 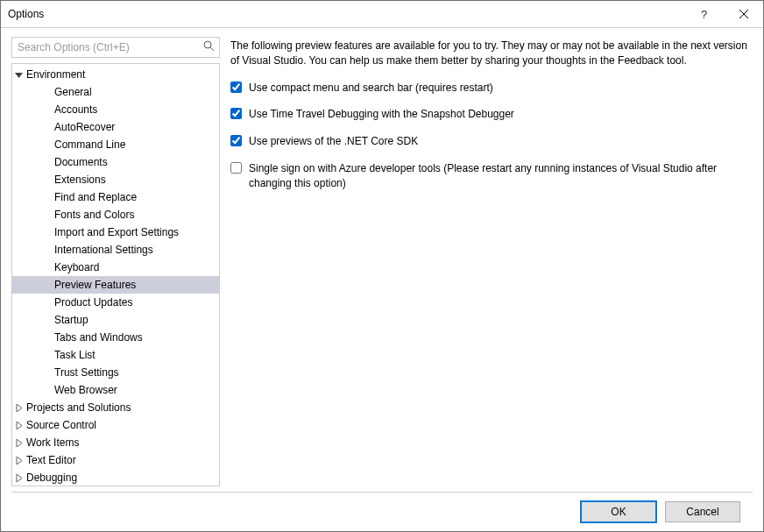 What do you see at coordinates (382, 14) in the screenshot?
I see `title-bar: Options ?` at bounding box center [382, 14].